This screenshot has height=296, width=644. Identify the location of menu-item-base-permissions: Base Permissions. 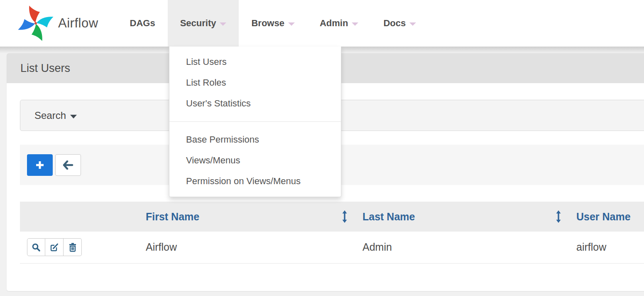
(255, 140).